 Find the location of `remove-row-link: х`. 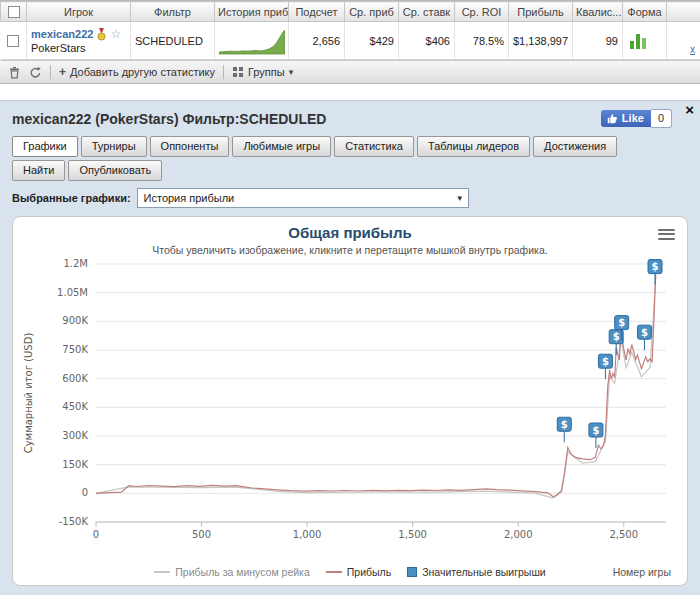

remove-row-link: х is located at coordinates (692, 50).